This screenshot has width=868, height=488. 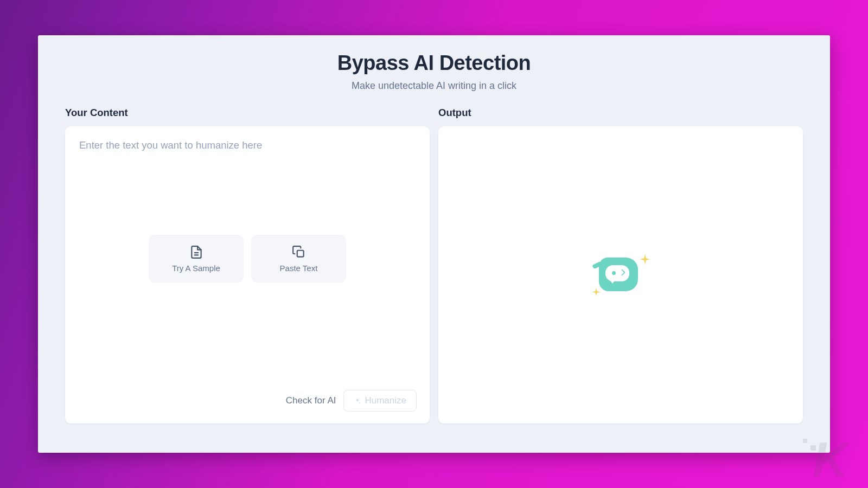 I want to click on try-sample-label: Try A Sample, so click(x=196, y=268).